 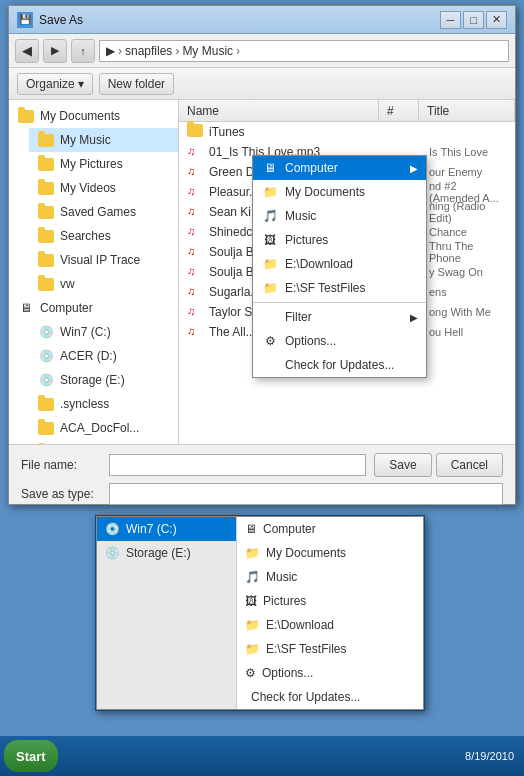 I want to click on toolbar: Organize ▾ New folder, so click(x=262, y=84).